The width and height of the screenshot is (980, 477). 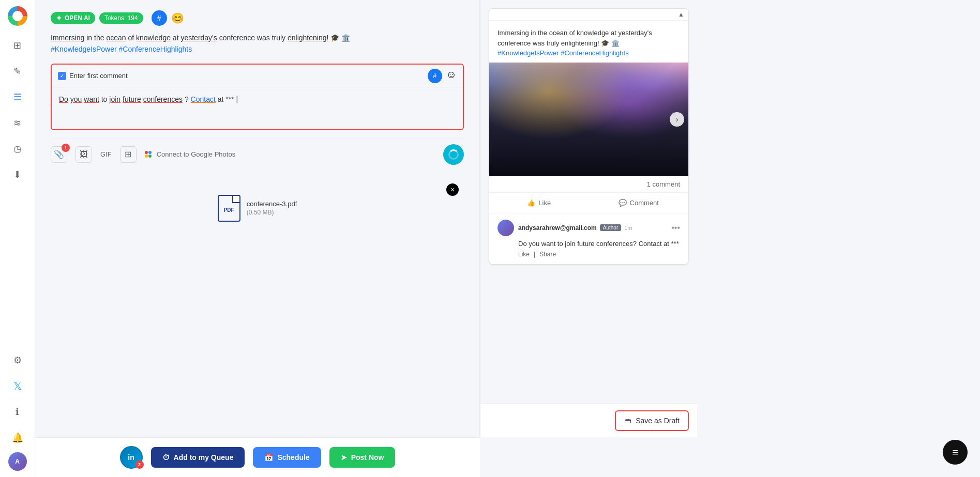 I want to click on sidebar-item-settings: ⚙, so click(x=18, y=360).